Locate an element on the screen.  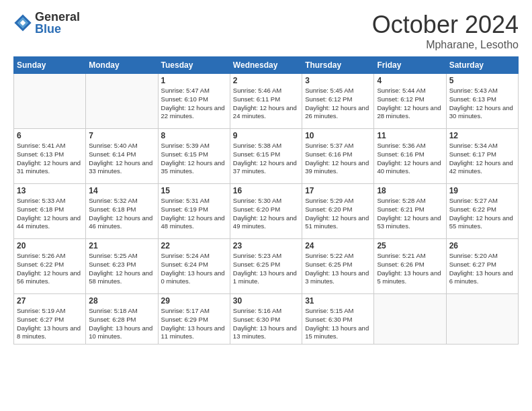
calendar-cell: 17Sunrise: 5:29 AMSunset: 6:20 PMDayligh… is located at coordinates (339, 212).